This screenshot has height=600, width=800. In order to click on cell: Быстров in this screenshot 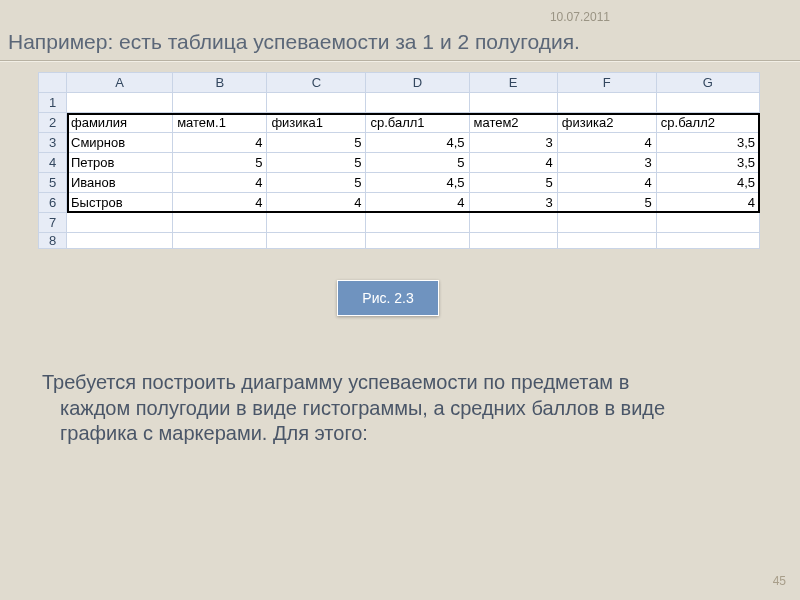, I will do `click(120, 203)`.